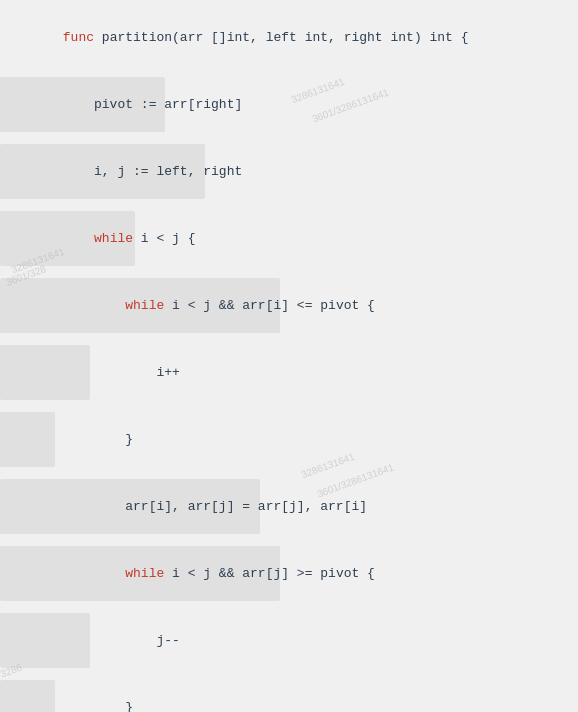  Describe the element at coordinates (106, 238) in the screenshot. I see `line-while1-content: while i < j {` at that location.